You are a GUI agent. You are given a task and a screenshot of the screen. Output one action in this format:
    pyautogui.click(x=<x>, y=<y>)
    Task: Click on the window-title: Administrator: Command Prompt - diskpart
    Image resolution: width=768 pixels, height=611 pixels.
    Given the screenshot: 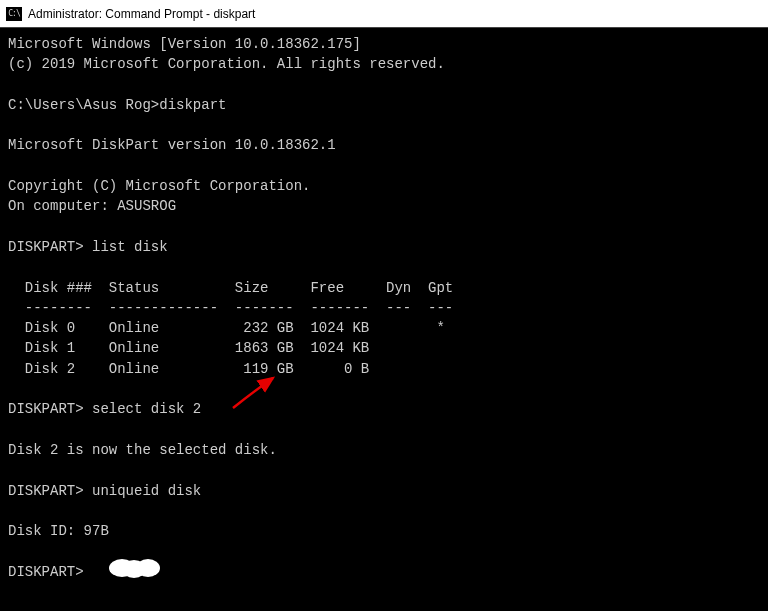 What is the action you would take?
    pyautogui.click(x=142, y=14)
    